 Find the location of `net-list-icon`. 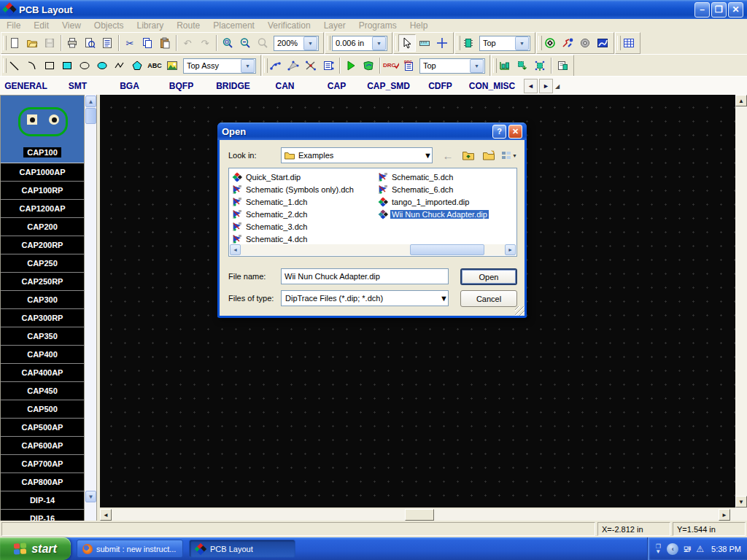

net-list-icon is located at coordinates (328, 66).